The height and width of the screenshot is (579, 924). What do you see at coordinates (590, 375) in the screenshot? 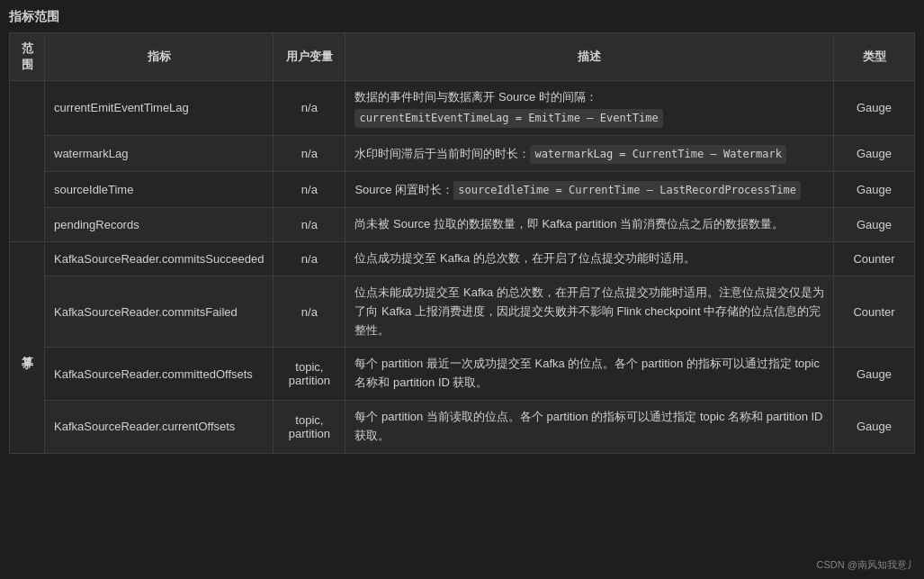
I see `desc-cell: 每个 partition 最近一次成功提交至 Kafka 的位点。各个 part…` at bounding box center [590, 375].